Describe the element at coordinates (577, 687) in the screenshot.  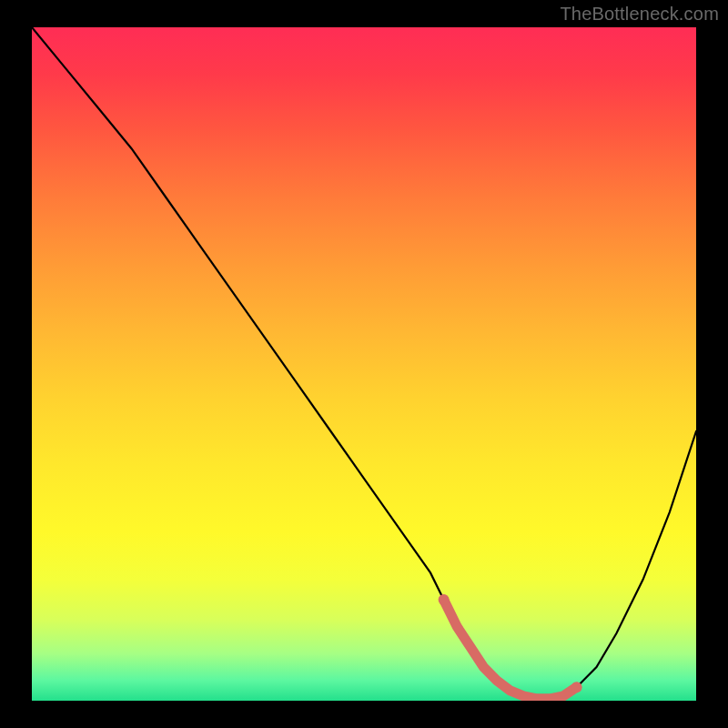
I see `optimal-range-end-dot` at that location.